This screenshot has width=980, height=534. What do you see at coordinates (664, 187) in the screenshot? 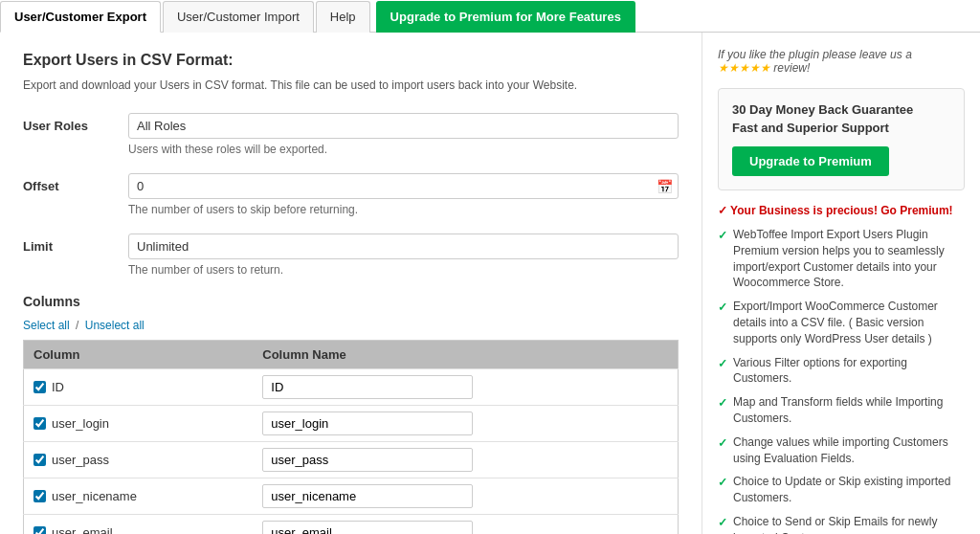
I see `calendar-icon: 📅` at bounding box center [664, 187].